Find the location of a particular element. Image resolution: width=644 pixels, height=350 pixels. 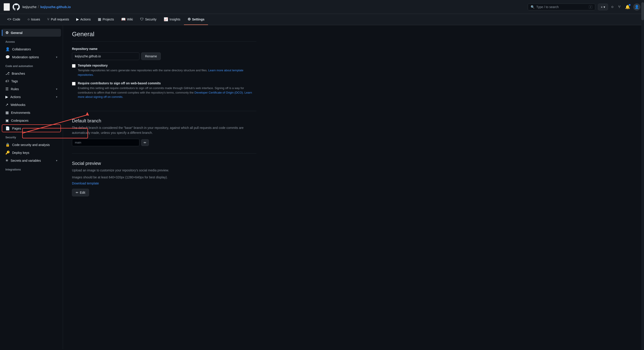

default-branch-desc: The default branch is considered the "ba… is located at coordinates (164, 130).